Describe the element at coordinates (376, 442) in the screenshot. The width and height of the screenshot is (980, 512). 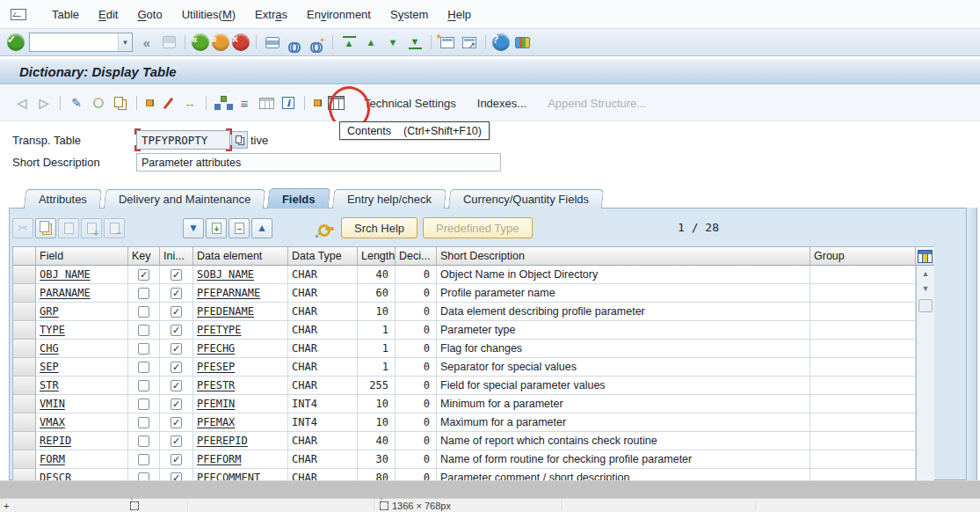
I see `length-cell: 40` at that location.